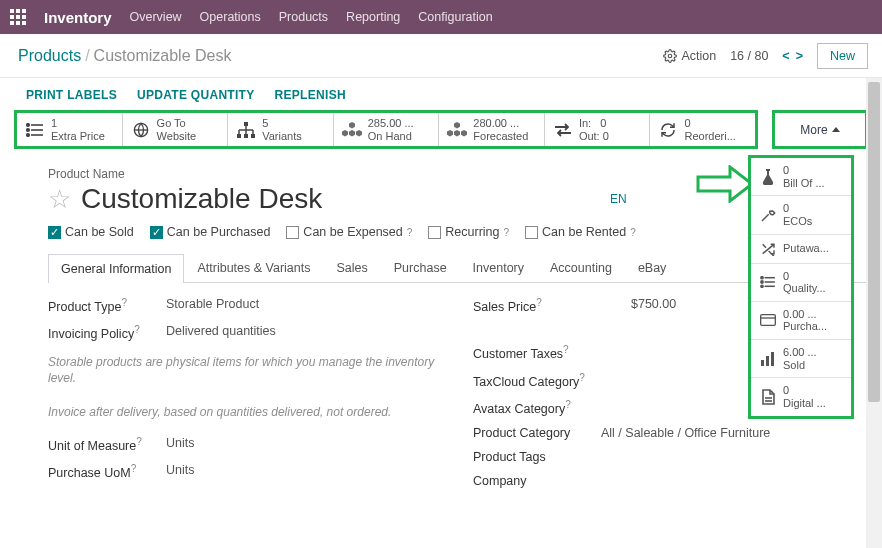 Image resolution: width=882 pixels, height=548 pixels. Describe the element at coordinates (786, 56) in the screenshot. I see `pager-prev: <` at that location.